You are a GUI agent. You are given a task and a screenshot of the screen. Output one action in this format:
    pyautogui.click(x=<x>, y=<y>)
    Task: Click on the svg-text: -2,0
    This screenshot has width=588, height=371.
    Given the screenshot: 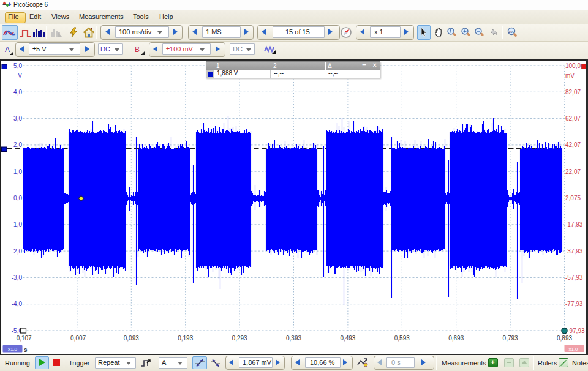 What is the action you would take?
    pyautogui.click(x=17, y=251)
    